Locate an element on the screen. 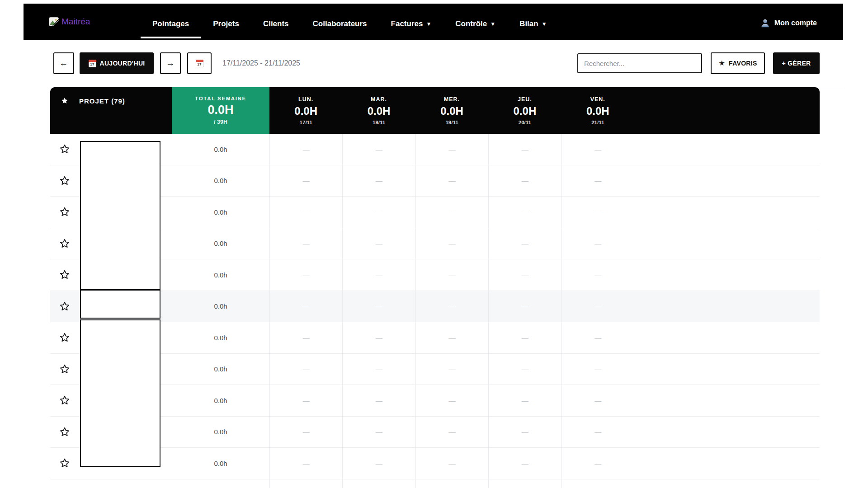 This screenshot has height=488, width=868. nav-tab-label: Pointages is located at coordinates (171, 23).